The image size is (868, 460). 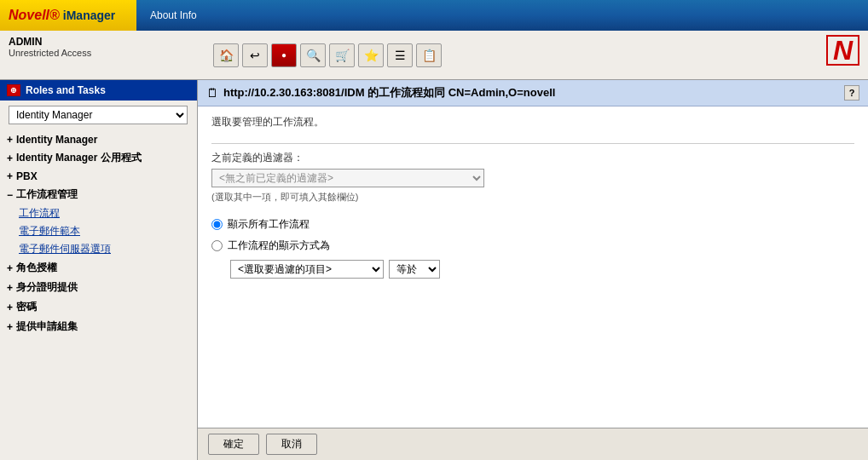 I want to click on help-button: ?, so click(x=852, y=93).